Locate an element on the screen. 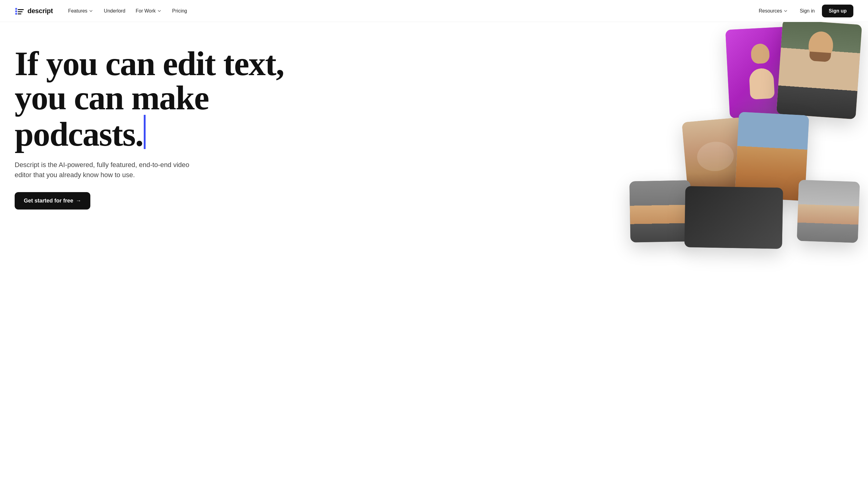 The width and height of the screenshot is (868, 496). cta-button: Get started for free → is located at coordinates (52, 201).